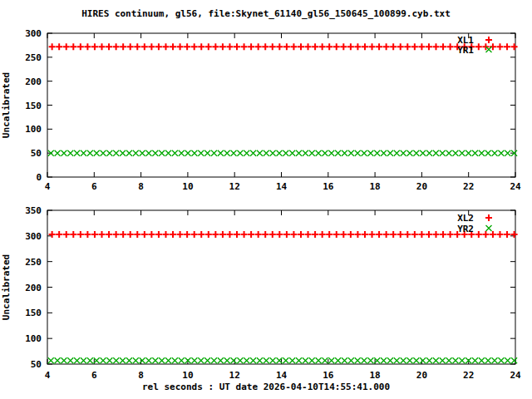 The image size is (532, 399). Describe the element at coordinates (37, 153) in the screenshot. I see `y-tick-label: 50` at that location.